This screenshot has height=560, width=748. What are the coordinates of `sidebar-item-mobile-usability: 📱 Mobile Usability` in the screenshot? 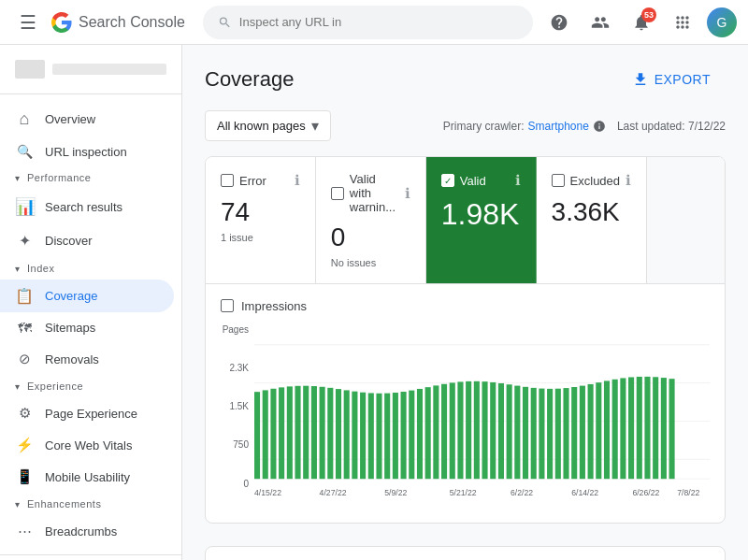 It's located at (87, 477).